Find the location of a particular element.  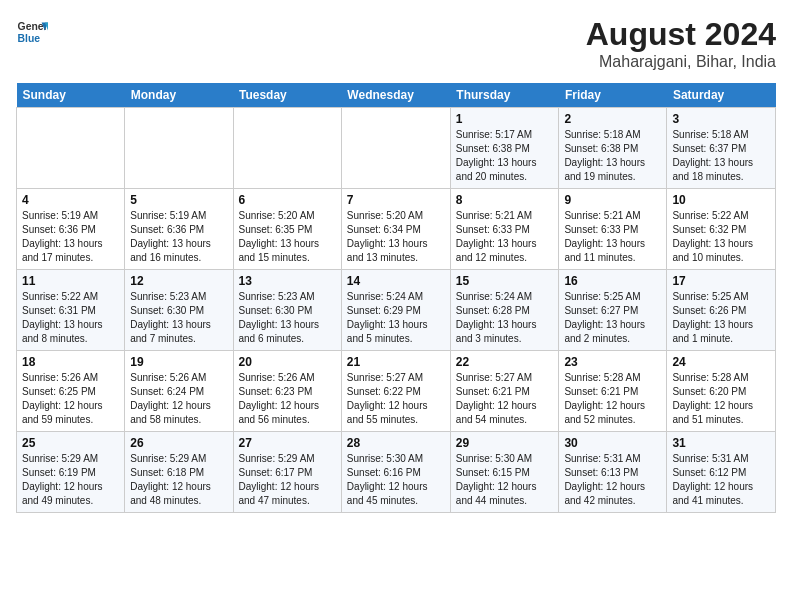

calendar-cell: 12Sunrise: 5:23 AM Sunset: 6:30 PM Dayli… is located at coordinates (179, 310).